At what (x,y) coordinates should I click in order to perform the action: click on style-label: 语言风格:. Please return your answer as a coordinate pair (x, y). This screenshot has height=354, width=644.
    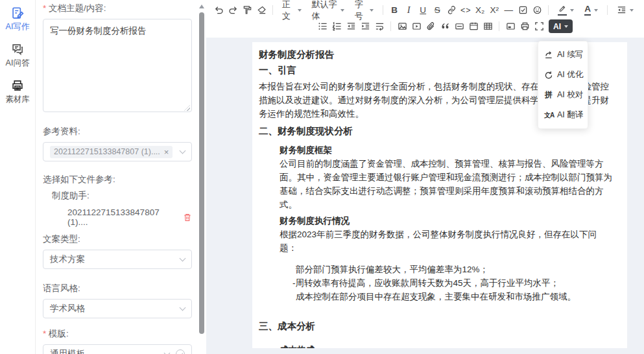
    Looking at the image, I should click on (117, 289).